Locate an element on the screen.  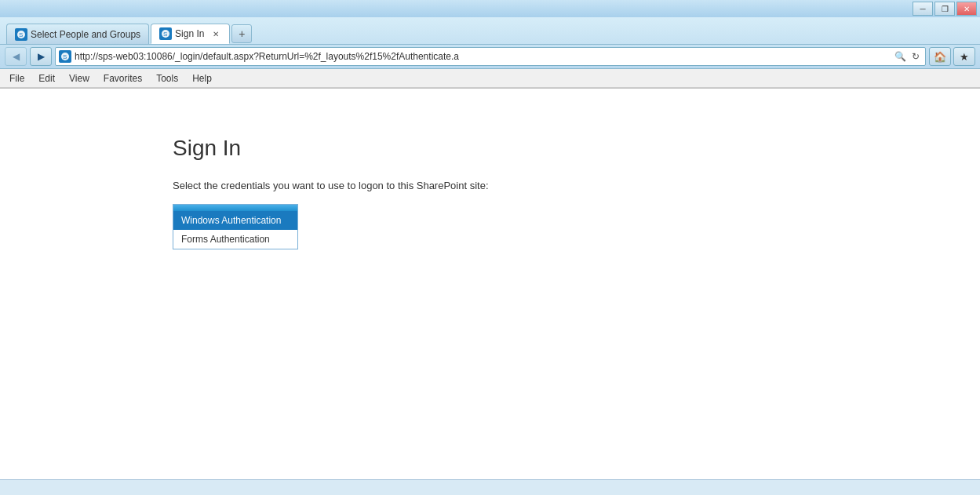
dropdown-header is located at coordinates (235, 208).